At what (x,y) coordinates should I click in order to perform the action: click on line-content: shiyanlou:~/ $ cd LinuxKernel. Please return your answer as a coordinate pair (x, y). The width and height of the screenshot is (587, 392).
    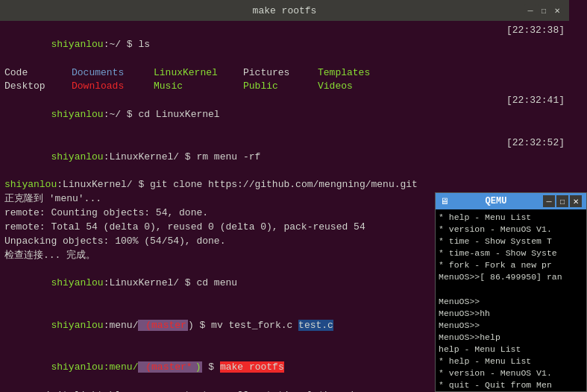
    Looking at the image, I should click on (112, 115).